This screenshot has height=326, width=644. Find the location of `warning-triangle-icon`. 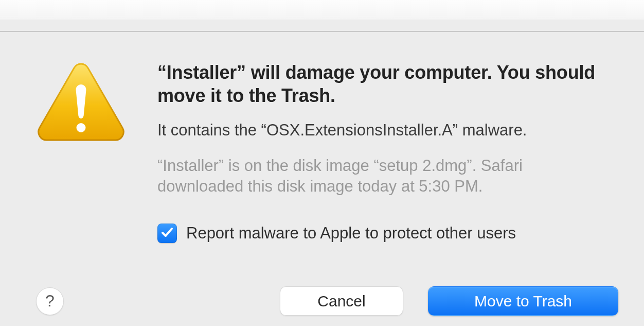

warning-triangle-icon is located at coordinates (81, 103).